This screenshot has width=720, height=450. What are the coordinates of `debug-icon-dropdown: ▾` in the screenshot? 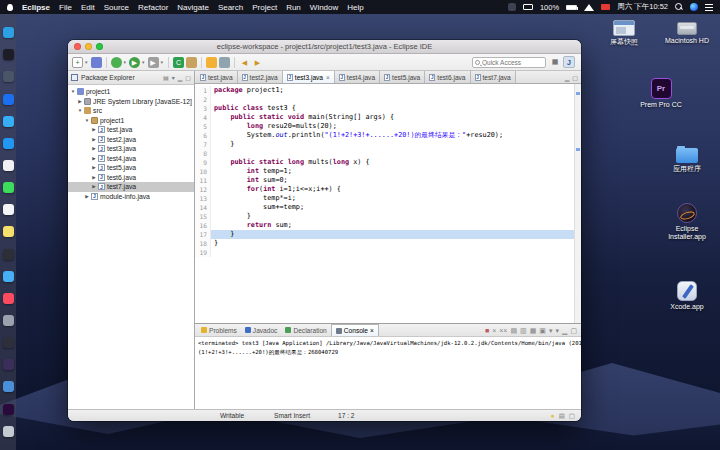 It's located at (126, 62).